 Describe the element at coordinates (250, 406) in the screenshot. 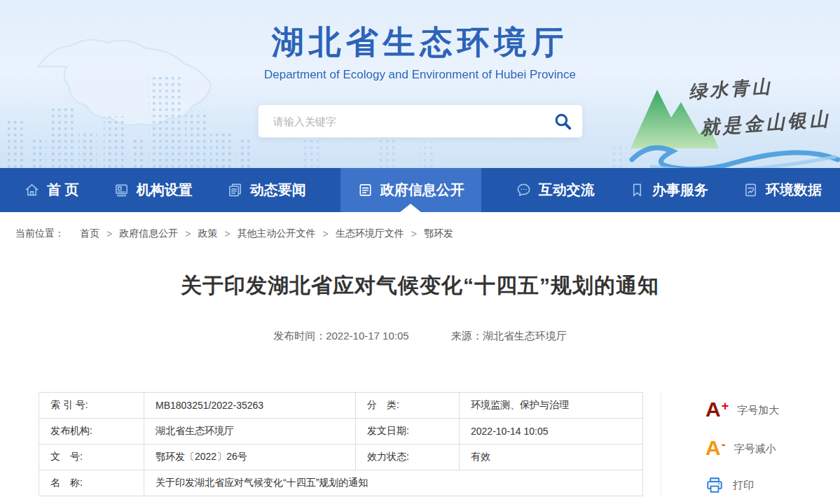

I see `meta-value-index: MB1803251/2022-35263` at that location.